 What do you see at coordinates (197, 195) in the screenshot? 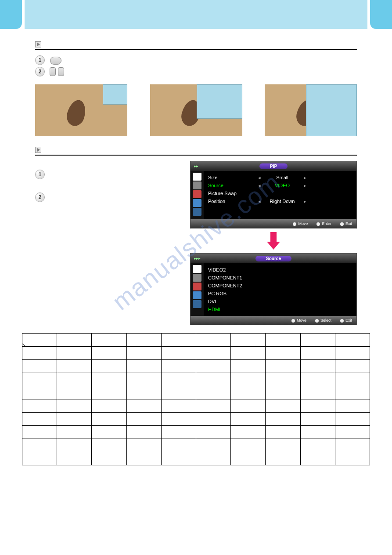
I see `osd-icon-rail` at bounding box center [197, 195].